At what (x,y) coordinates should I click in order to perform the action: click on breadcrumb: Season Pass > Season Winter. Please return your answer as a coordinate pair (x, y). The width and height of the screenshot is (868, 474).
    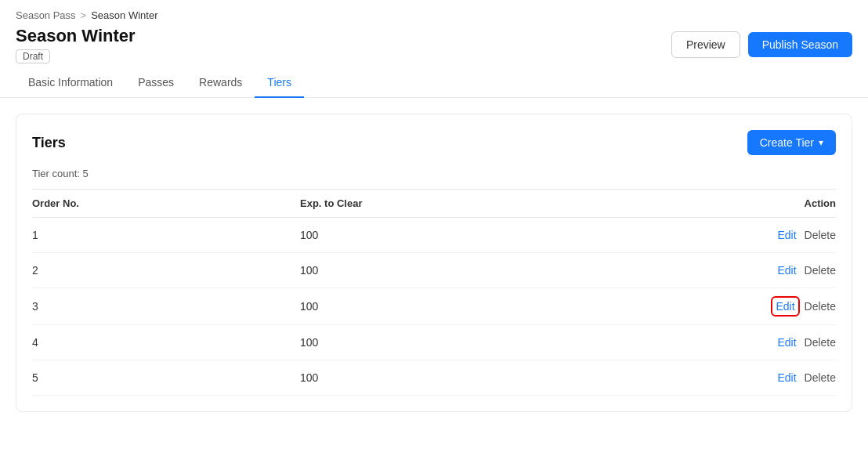
    Looking at the image, I should click on (434, 16).